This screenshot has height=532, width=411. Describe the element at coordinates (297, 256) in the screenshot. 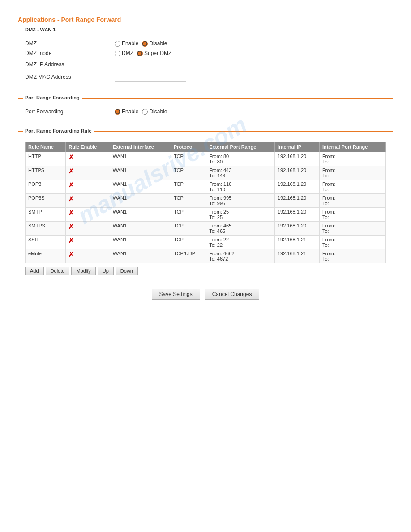

I see `cell-internal-ip: 192.168.1.21` at that location.